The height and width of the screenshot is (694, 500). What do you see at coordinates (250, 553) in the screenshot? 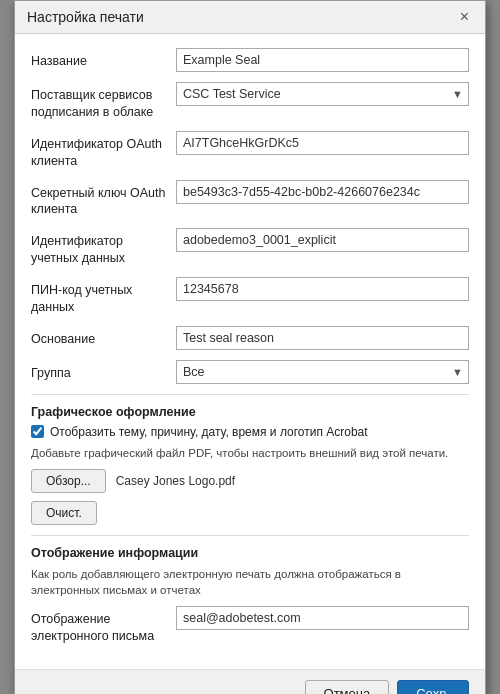
I see `display-section-title: Отображение информации` at bounding box center [250, 553].